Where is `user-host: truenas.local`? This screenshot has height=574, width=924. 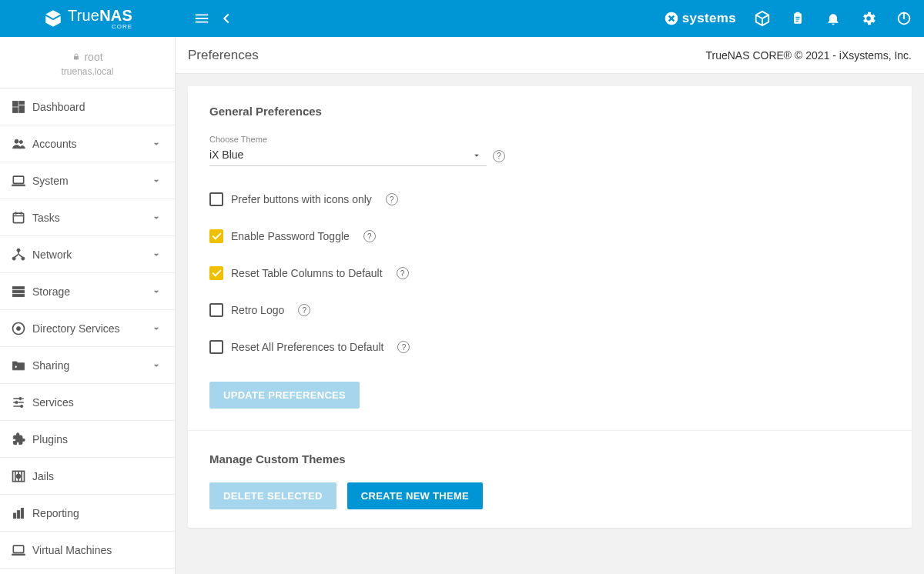 user-host: truenas.local is located at coordinates (88, 72).